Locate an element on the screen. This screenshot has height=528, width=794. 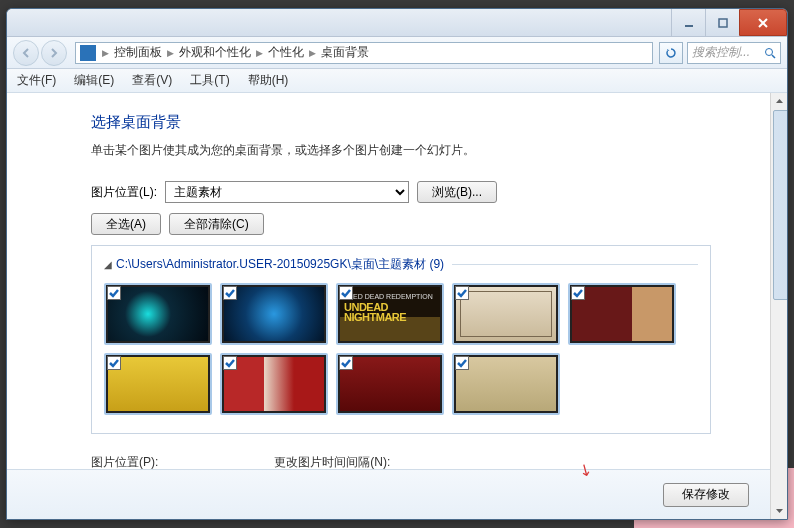
breadcrumb-item: 桌面背景 is located at coordinates (345, 52).